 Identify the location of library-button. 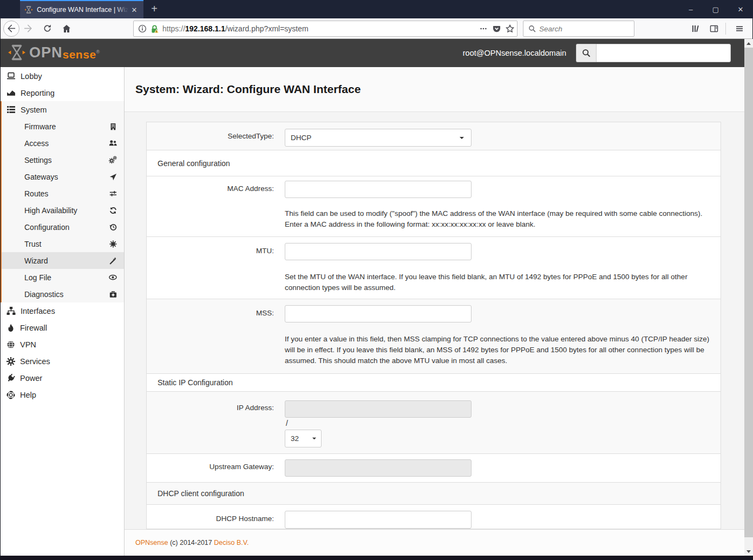
(696, 29).